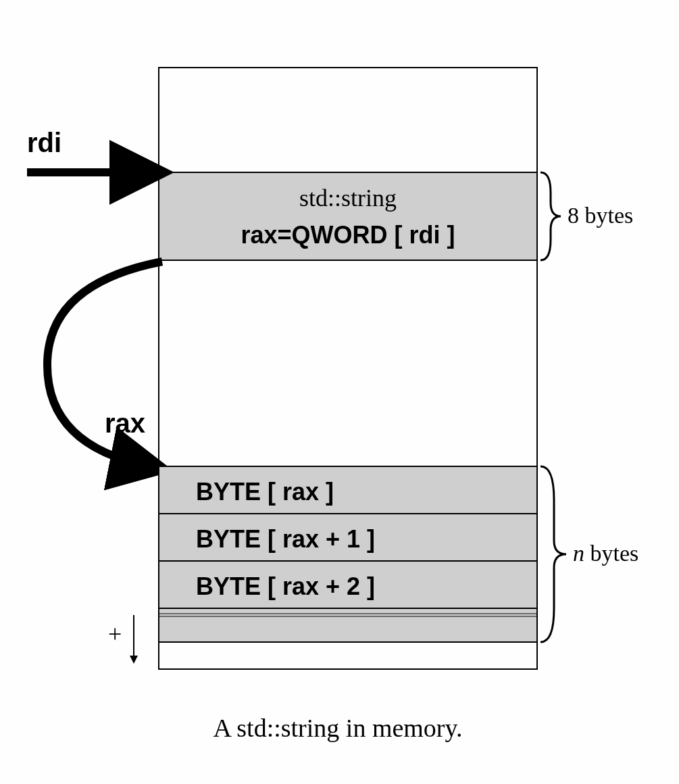  What do you see at coordinates (115, 634) in the screenshot?
I see `plus-symbol: +` at bounding box center [115, 634].